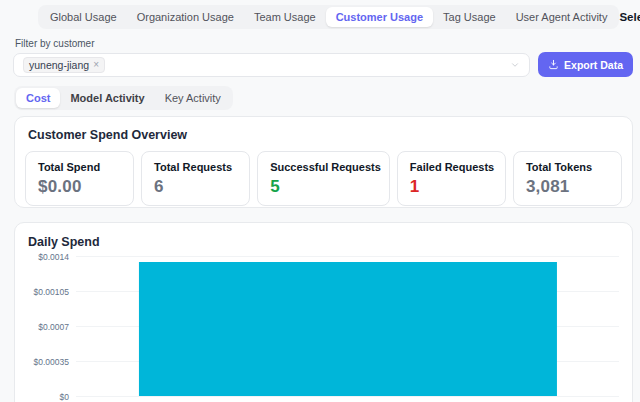 This screenshot has width=640, height=402. Describe the element at coordinates (515, 65) in the screenshot. I see `chevron-down-icon` at that location.